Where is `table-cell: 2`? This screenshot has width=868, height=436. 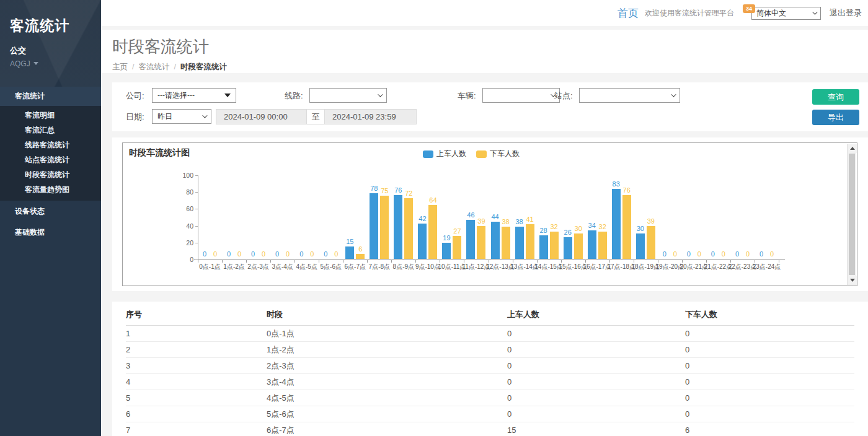
table-cell: 2 is located at coordinates (196, 350).